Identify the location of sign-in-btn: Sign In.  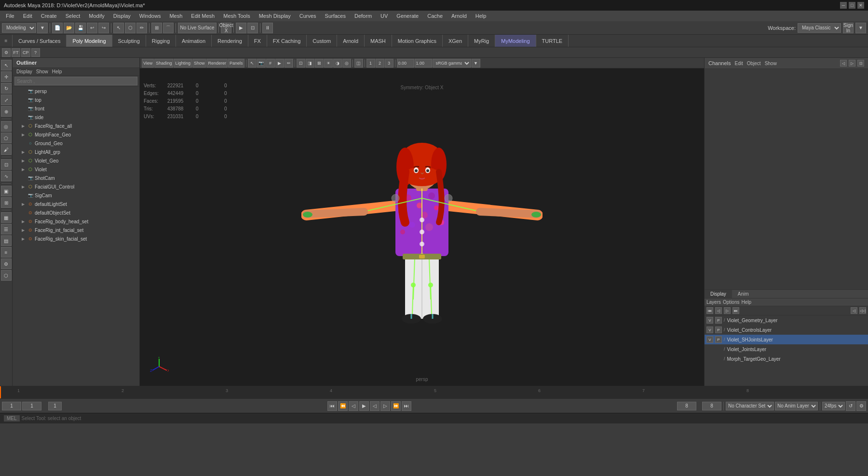
(848, 28).